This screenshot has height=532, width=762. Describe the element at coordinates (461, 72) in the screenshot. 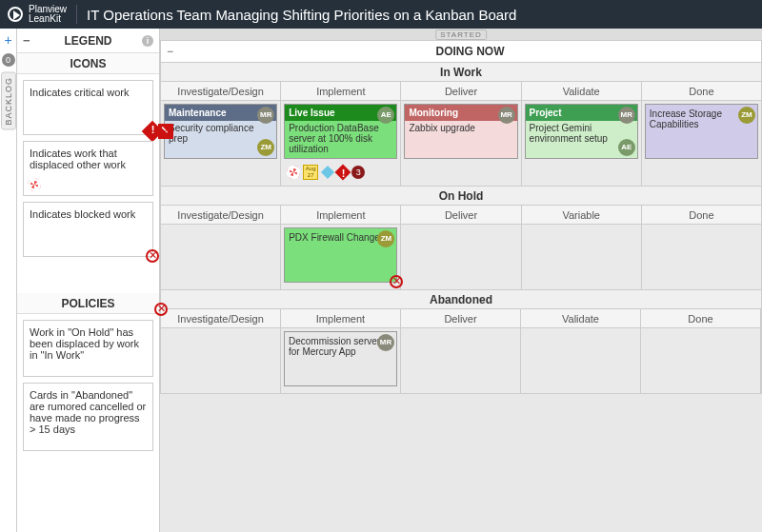

I see `swimlane-title: In Work` at that location.